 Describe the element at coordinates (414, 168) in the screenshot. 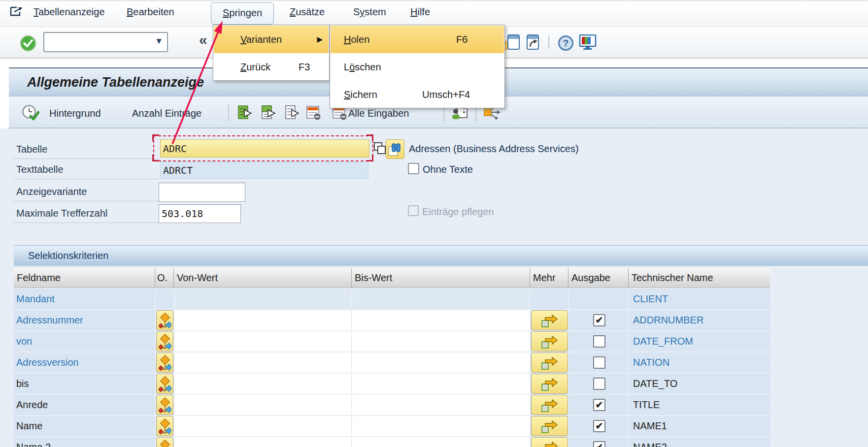

I see `ohne-texte-checkbox` at that location.